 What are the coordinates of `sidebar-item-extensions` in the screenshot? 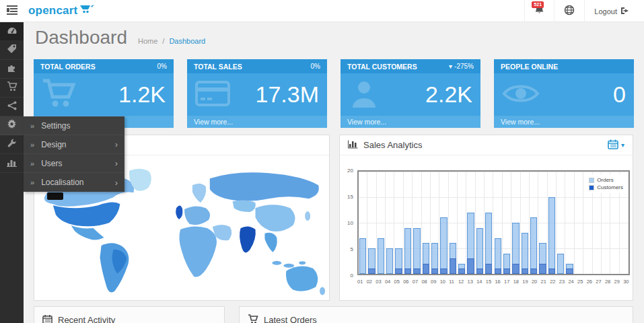 It's located at (12, 69).